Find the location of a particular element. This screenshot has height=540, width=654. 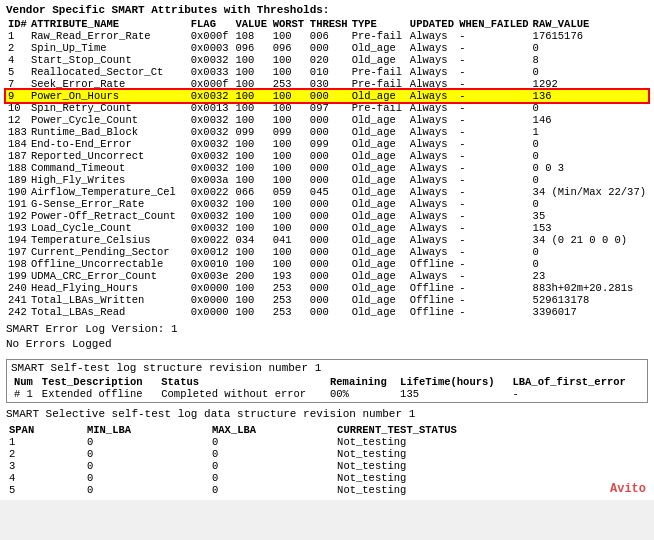

table-row: 2Spin_Up_Time0x0003096096000Old_ageAlway… is located at coordinates (327, 48).